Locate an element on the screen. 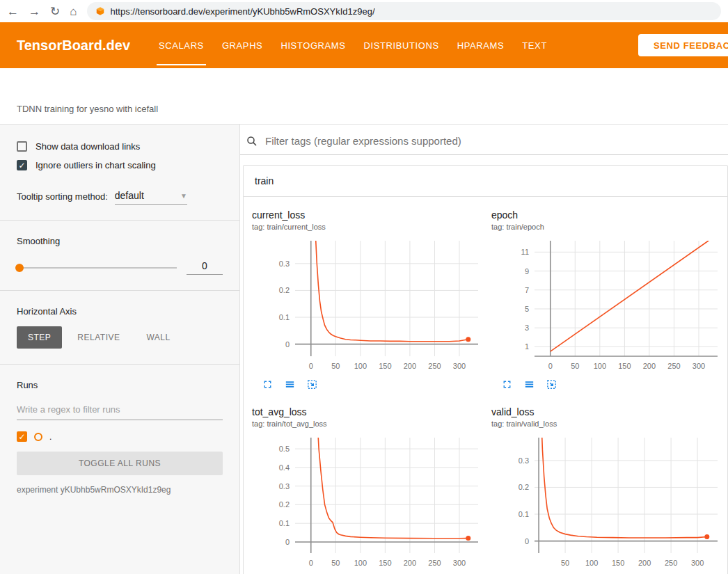 Image resolution: width=728 pixels, height=574 pixels. tab-distributions: DISTRIBUTIONS is located at coordinates (402, 45).